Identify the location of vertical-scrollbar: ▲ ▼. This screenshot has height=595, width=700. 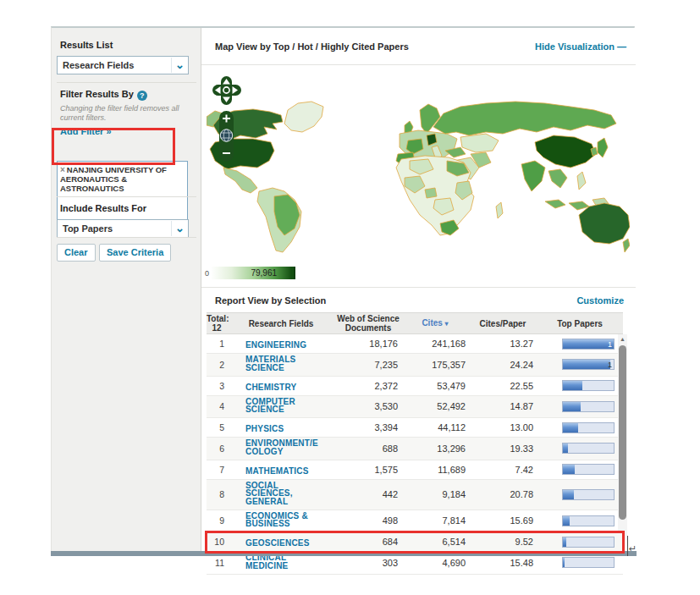
(623, 437).